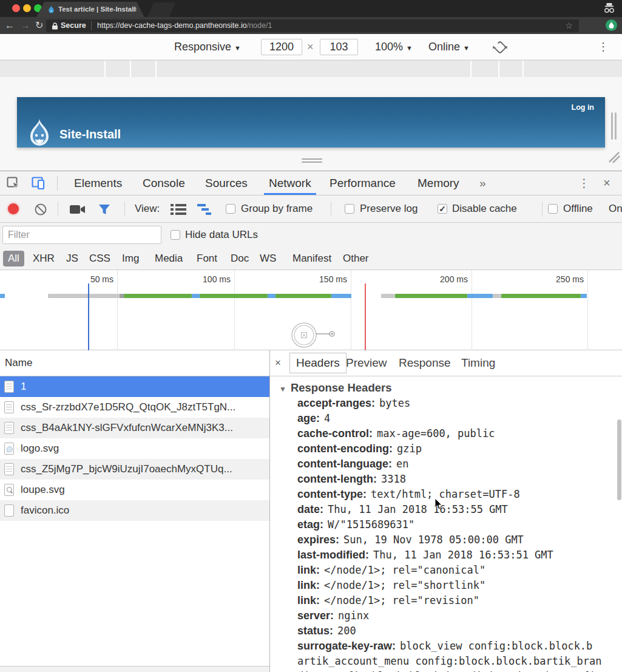  I want to click on network-overview: 50 ms100 ms150 ms200 ms250 ms, so click(311, 310).